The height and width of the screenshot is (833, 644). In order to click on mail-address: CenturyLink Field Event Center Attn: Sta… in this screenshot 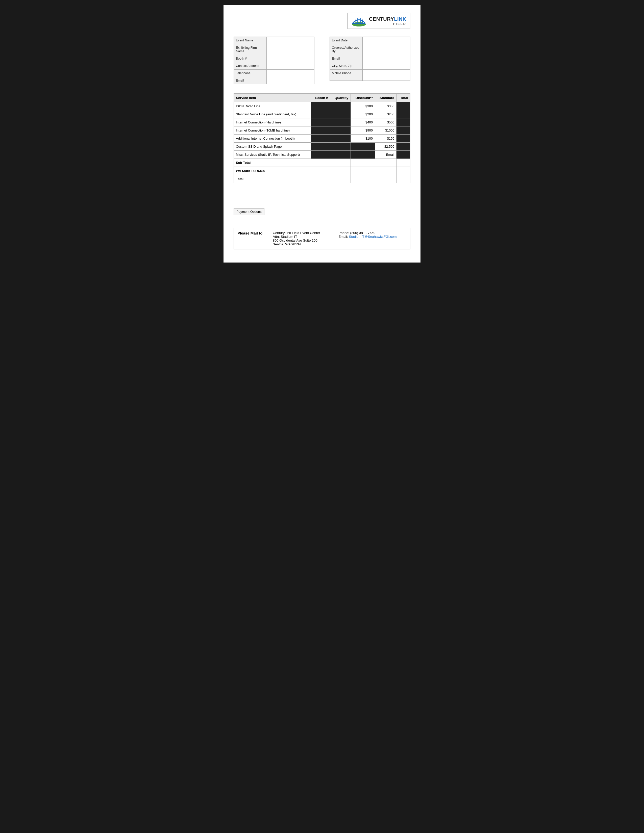, I will do `click(302, 239)`.